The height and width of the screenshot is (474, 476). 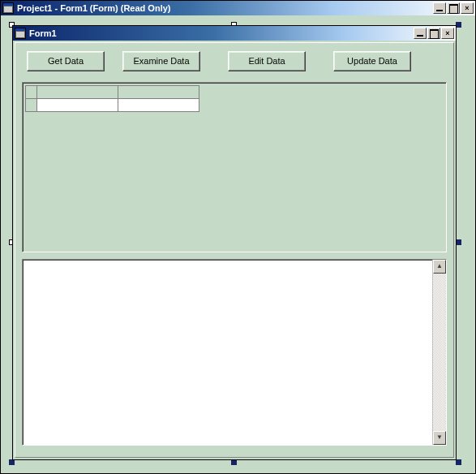 What do you see at coordinates (372, 62) in the screenshot?
I see `update-data-button: Update Data` at bounding box center [372, 62].